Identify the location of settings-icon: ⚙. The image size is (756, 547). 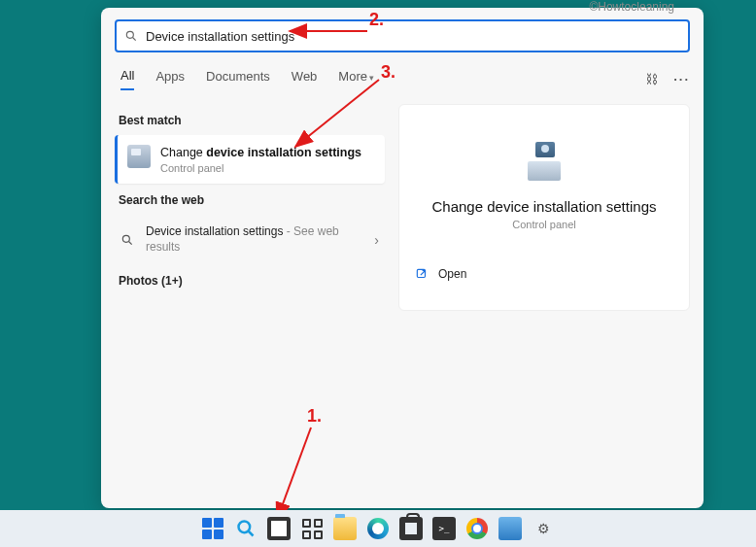
(543, 529).